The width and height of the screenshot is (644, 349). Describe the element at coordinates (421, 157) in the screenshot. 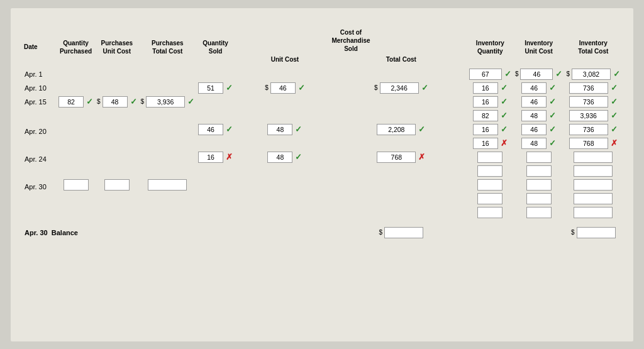

I see `check-red-icon: ✗` at that location.